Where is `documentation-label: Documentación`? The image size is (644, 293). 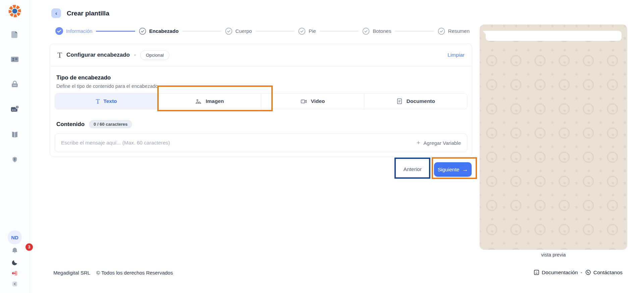 documentation-label: Documentación is located at coordinates (560, 273).